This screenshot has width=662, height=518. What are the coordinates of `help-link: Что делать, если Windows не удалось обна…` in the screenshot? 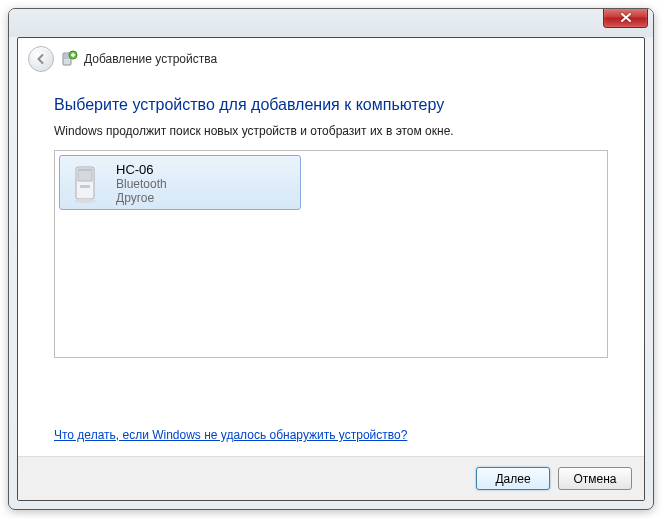 It's located at (230, 435).